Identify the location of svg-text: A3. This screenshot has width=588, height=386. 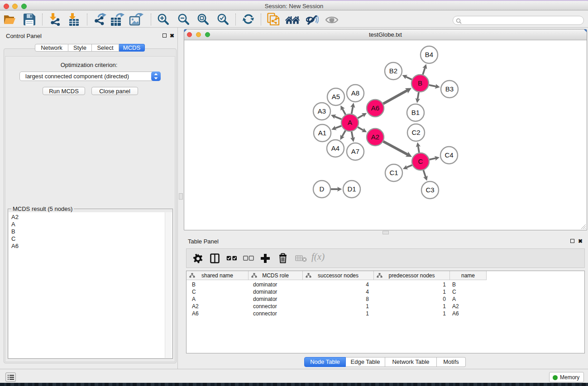
(322, 111).